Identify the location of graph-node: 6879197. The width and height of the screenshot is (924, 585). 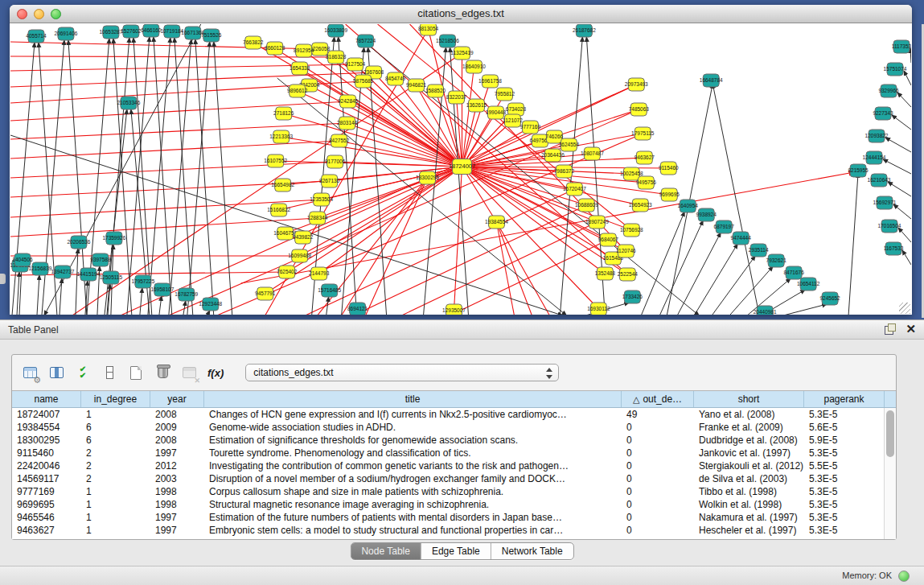
(725, 227).